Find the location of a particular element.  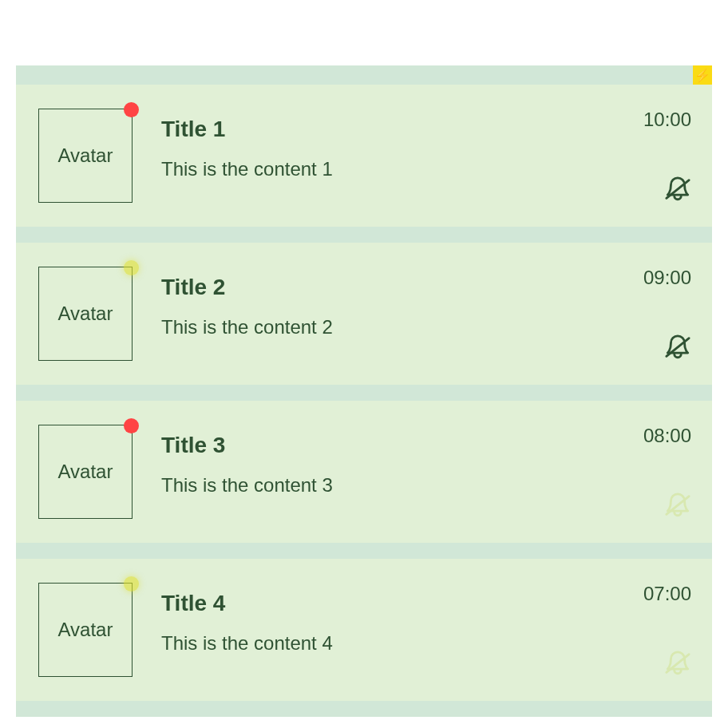

item-meta: 07:00 is located at coordinates (659, 630).